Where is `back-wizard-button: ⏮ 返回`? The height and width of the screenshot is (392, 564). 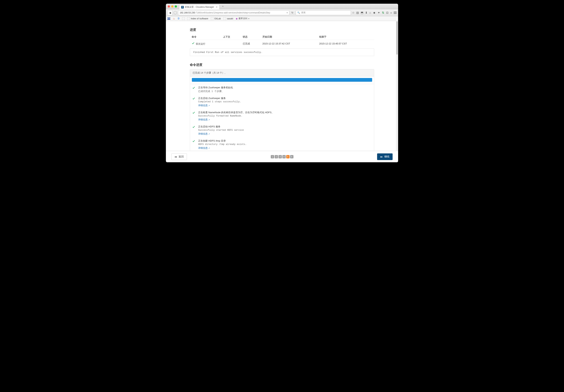
back-wizard-button: ⏮ 返回 is located at coordinates (179, 157).